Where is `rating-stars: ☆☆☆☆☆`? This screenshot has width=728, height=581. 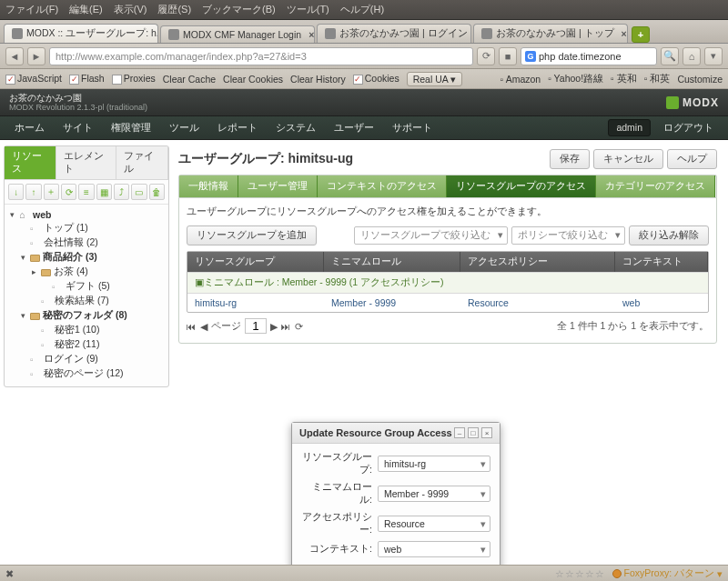
rating-stars: ☆☆☆☆☆ is located at coordinates (581, 574).